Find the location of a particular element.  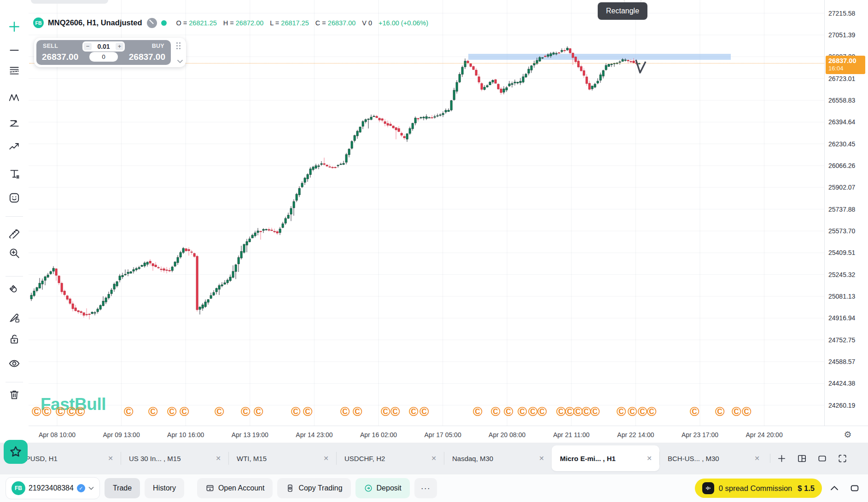

account-selector: FB 21923408384 ✓ is located at coordinates (52, 488).